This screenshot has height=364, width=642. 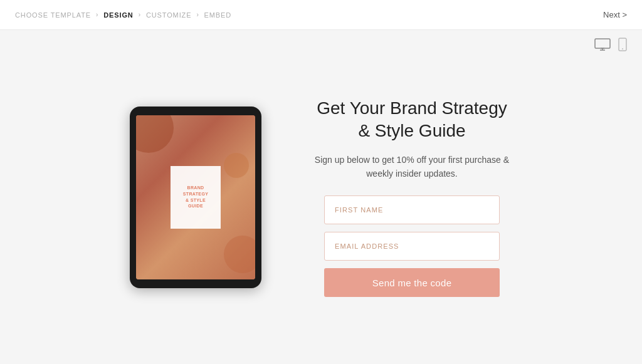 What do you see at coordinates (196, 197) in the screenshot?
I see `tablet-book-title: BRAND STRATEGY & STYLE GUIDE` at bounding box center [196, 197].